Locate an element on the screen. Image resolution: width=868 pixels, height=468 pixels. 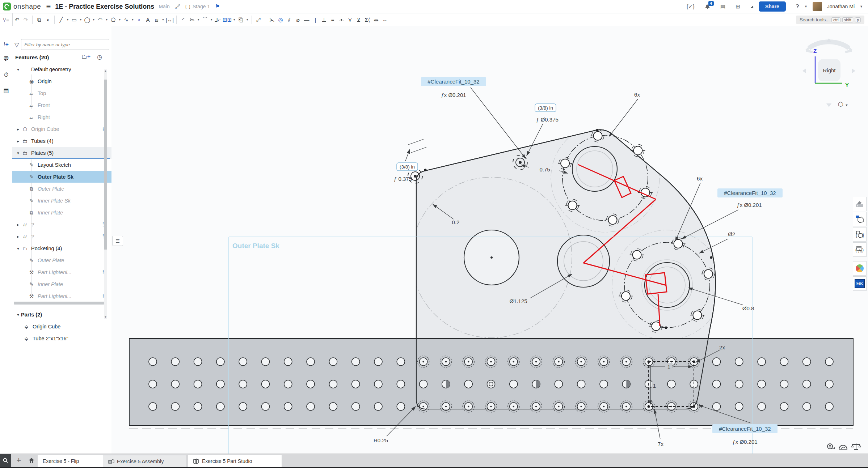
dxf-import-tool: ⎗ is located at coordinates (241, 20).